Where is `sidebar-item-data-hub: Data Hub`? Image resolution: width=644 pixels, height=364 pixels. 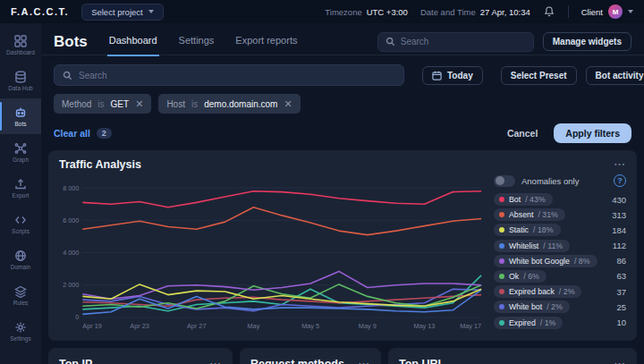
sidebar-item-data-hub: Data Hub is located at coordinates (21, 80).